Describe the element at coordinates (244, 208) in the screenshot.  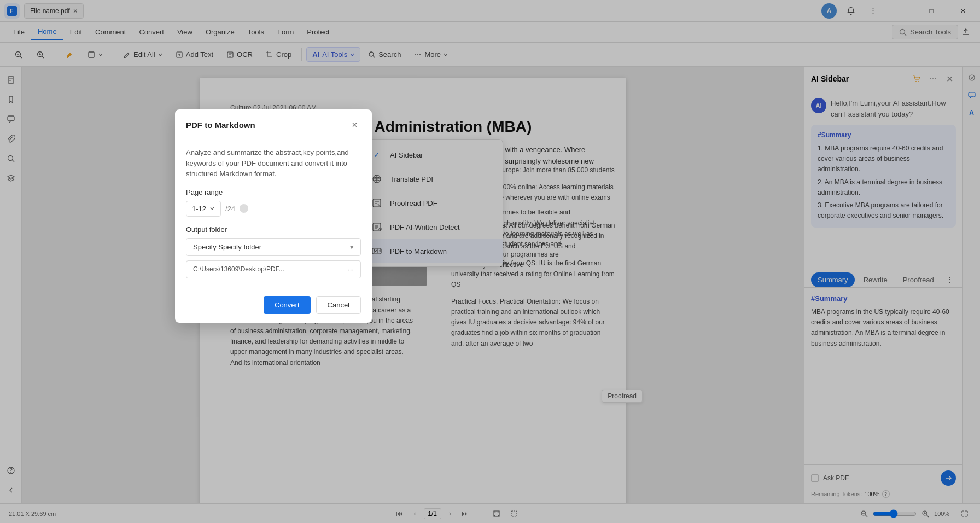
I see `page-range-indicator` at that location.